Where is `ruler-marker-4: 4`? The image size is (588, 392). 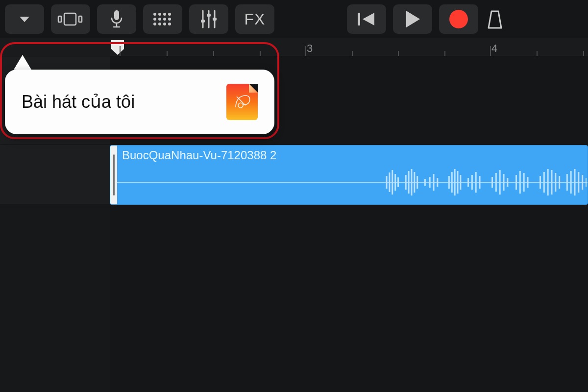
ruler-marker-4: 4 is located at coordinates (494, 49).